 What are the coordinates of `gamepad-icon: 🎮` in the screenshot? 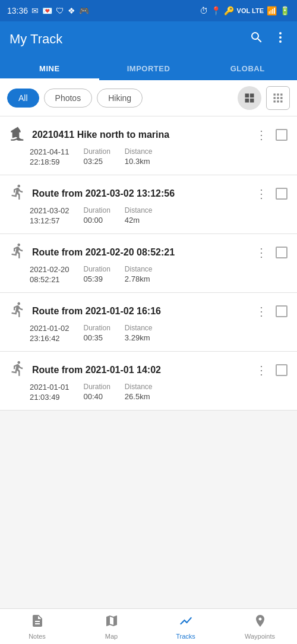 It's located at (84, 11).